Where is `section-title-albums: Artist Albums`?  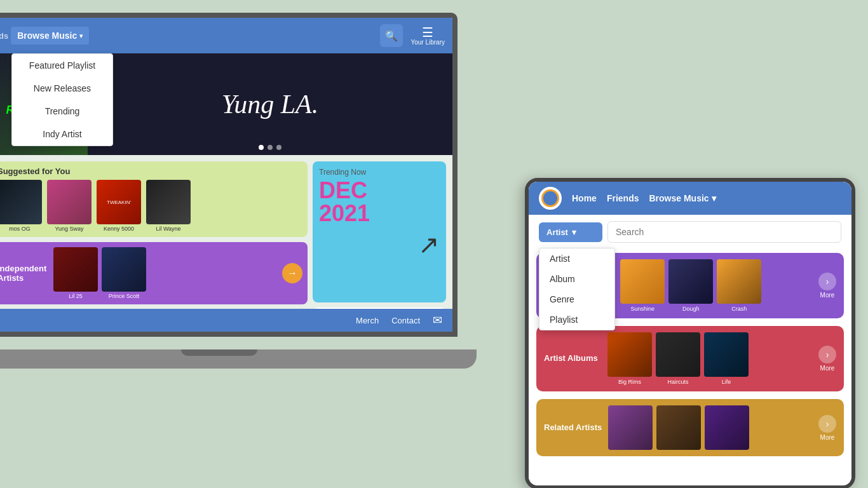 section-title-albums: Artist Albums is located at coordinates (573, 358).